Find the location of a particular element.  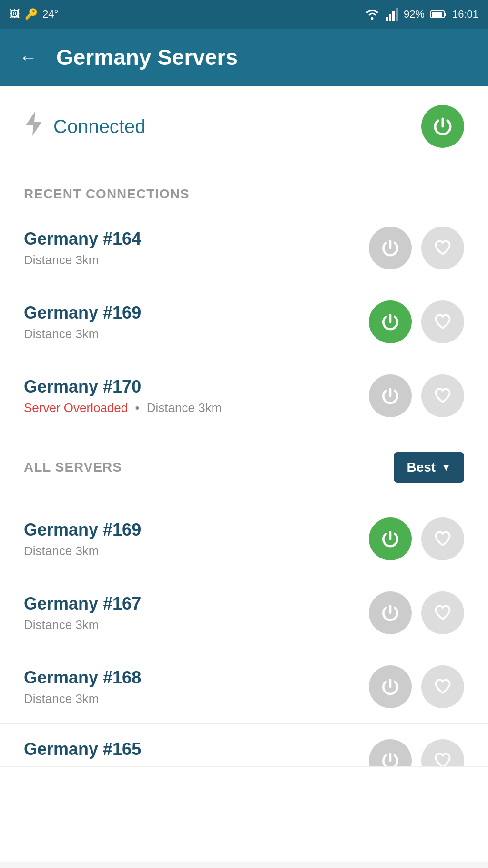

server-info: Germany #167 Distance 3km is located at coordinates (196, 613).